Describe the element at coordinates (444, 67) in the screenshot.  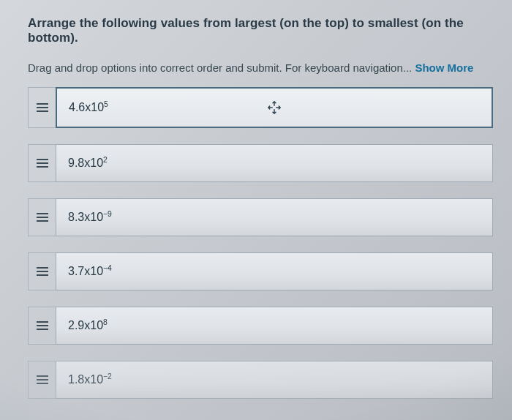
I see `show-more-link: Show More` at that location.